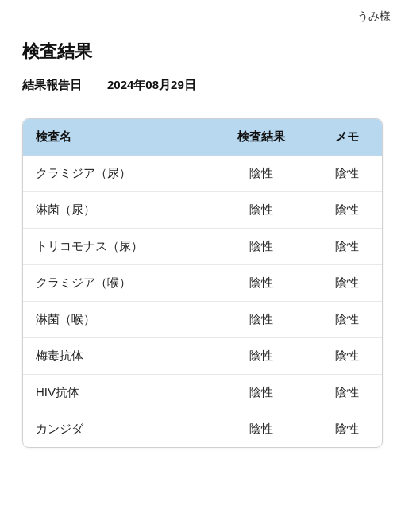 This screenshot has height=532, width=405. Describe the element at coordinates (374, 17) in the screenshot. I see `user-name-label: うみ様` at that location.